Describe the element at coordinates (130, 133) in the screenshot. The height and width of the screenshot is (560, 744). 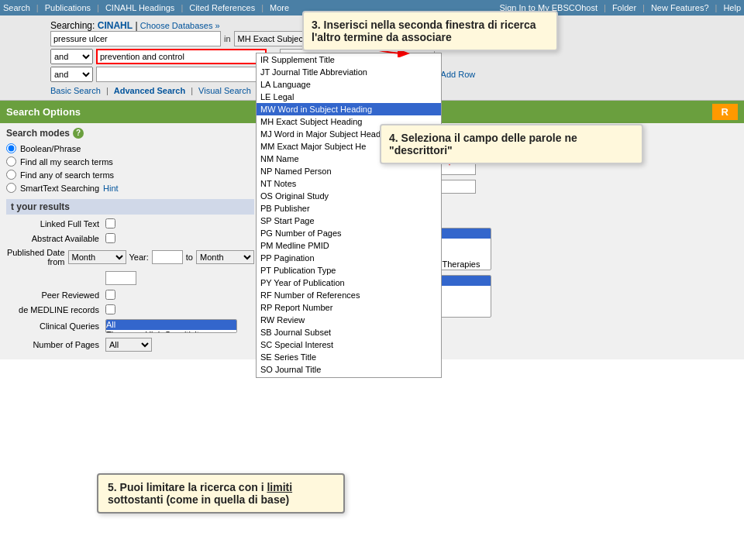
I see `search-modes-title: Search modes ?` at that location.